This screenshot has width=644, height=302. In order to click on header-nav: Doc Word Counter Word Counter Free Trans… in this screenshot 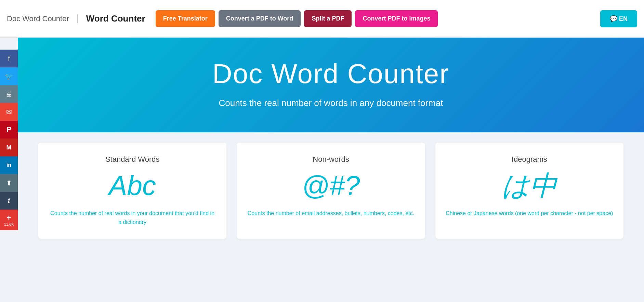, I will do `click(322, 18)`.